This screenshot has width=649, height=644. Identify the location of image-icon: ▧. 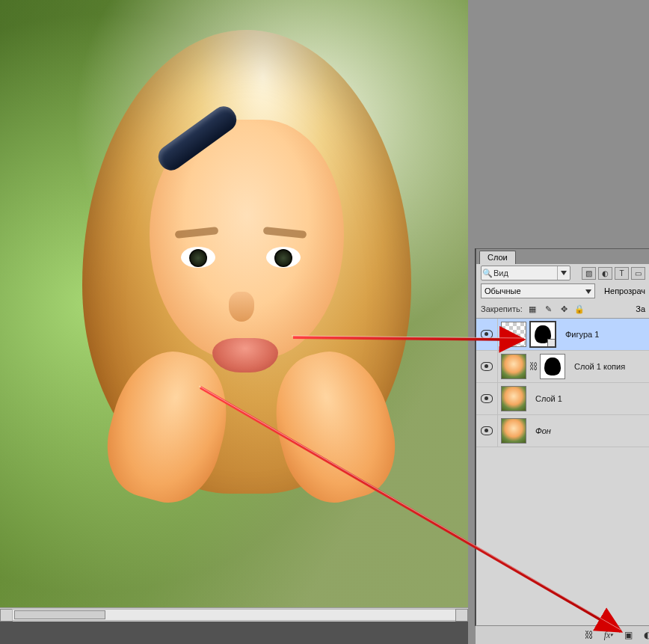
(589, 274).